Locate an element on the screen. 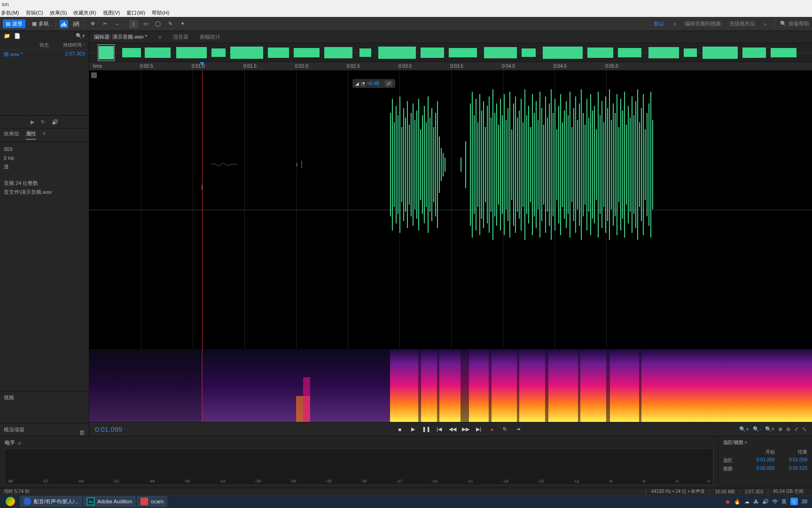  tray-time: 20 is located at coordinates (804, 501).